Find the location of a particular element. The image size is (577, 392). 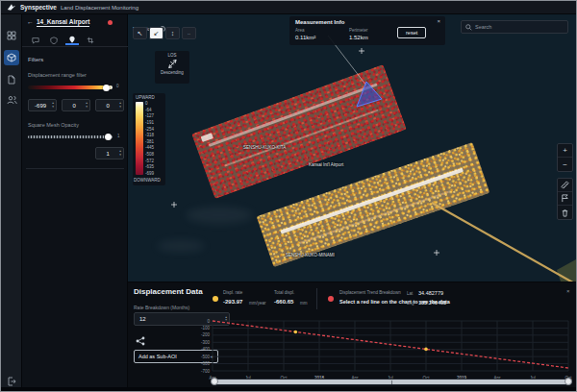

live-status-dot is located at coordinates (110, 23).